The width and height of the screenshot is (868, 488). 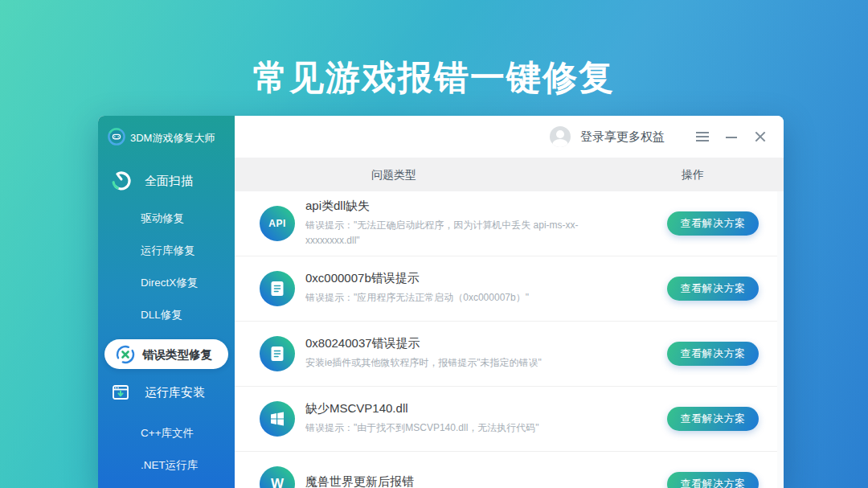 What do you see at coordinates (463, 233) in the screenshot?
I see `issue-description: 错误提示："无法正确启动此程序，因为计算机中丢失 api-ms-xx-xxxxx…` at bounding box center [463, 233].